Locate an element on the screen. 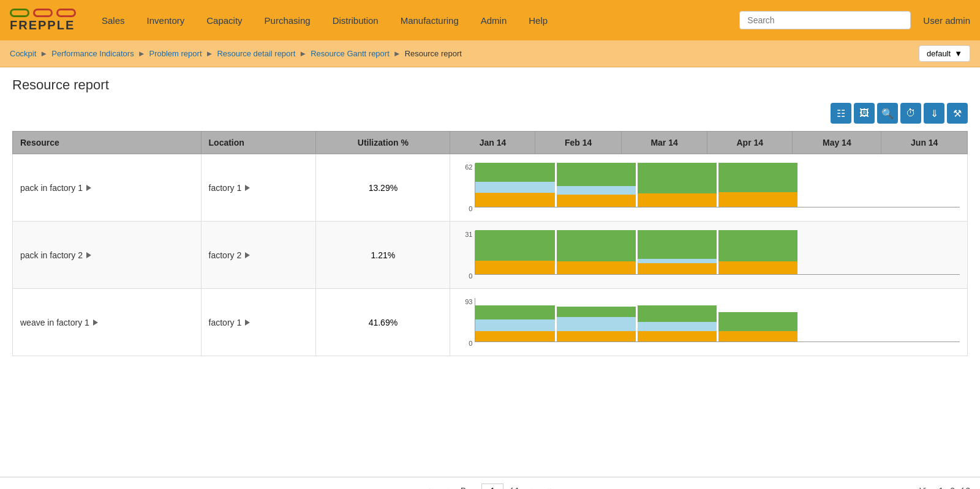 The width and height of the screenshot is (980, 489). resource-link: pack in factory 2 is located at coordinates (107, 255).